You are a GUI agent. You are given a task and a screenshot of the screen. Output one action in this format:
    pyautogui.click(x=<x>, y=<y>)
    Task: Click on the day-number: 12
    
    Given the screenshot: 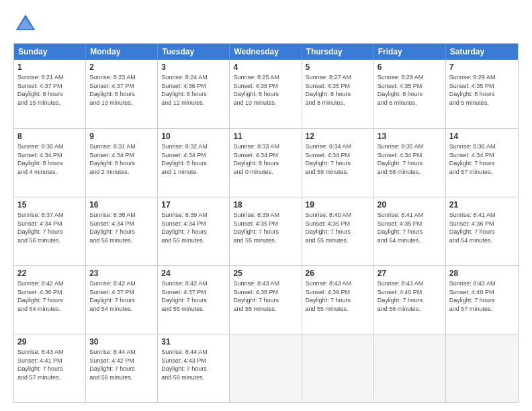 What is the action you would take?
    pyautogui.click(x=338, y=136)
    